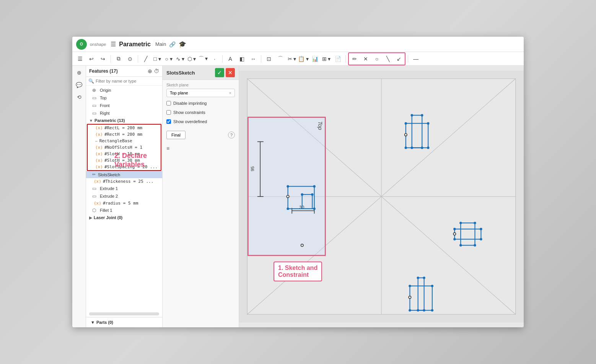 Image resolution: width=596 pixels, height=364 pixels. What do you see at coordinates (355, 59) in the screenshot?
I see `pencil-constraint-btn: ✏` at bounding box center [355, 59].